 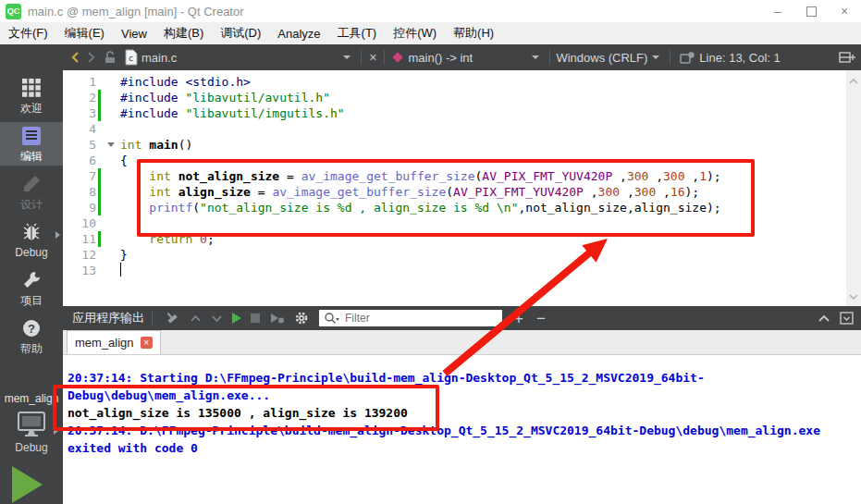 I want to click on sidebar-mode-debug: Debug, so click(x=31, y=240).